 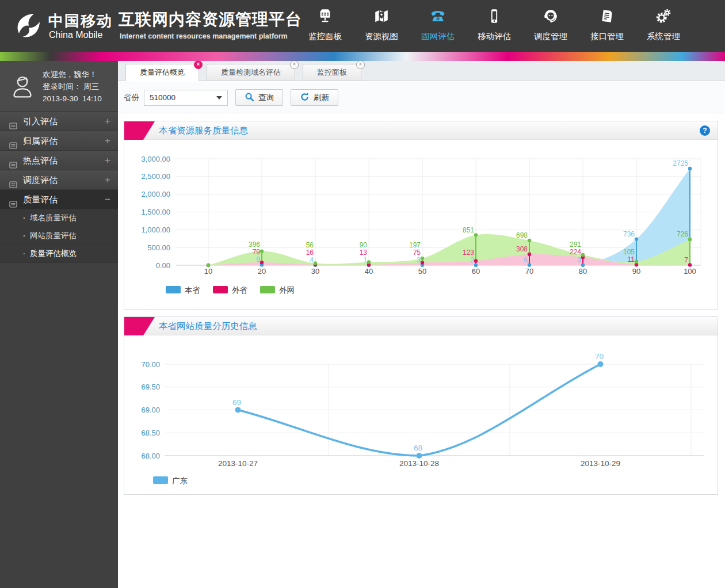 What do you see at coordinates (59, 219) in the screenshot?
I see `sidebar-subitem-0: ·域名质量评估` at bounding box center [59, 219].